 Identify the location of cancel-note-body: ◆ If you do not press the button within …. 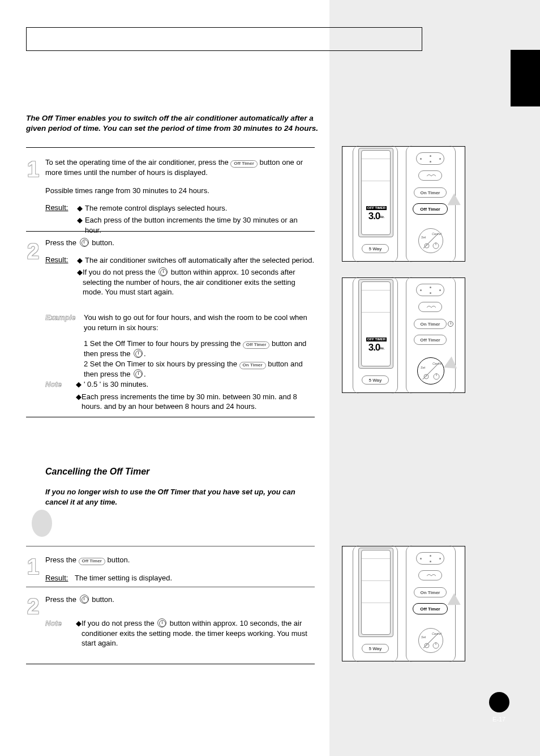
(195, 633).